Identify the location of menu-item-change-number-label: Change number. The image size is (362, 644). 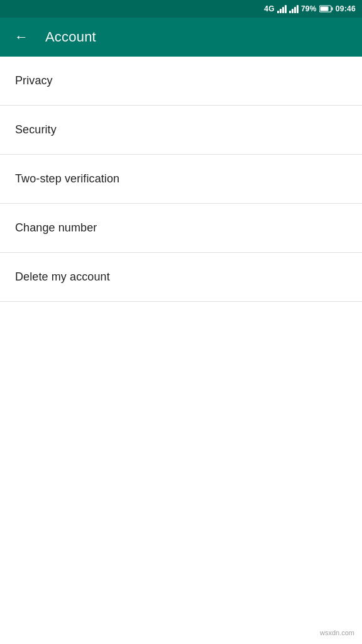
(56, 228).